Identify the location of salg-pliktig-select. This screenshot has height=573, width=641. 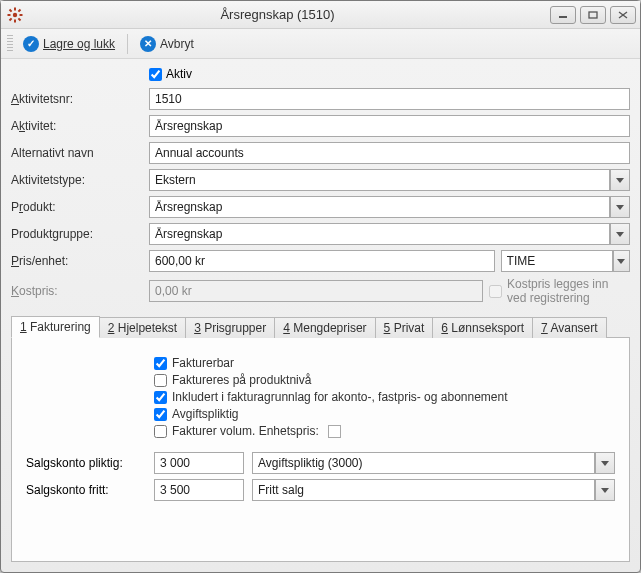
(434, 463).